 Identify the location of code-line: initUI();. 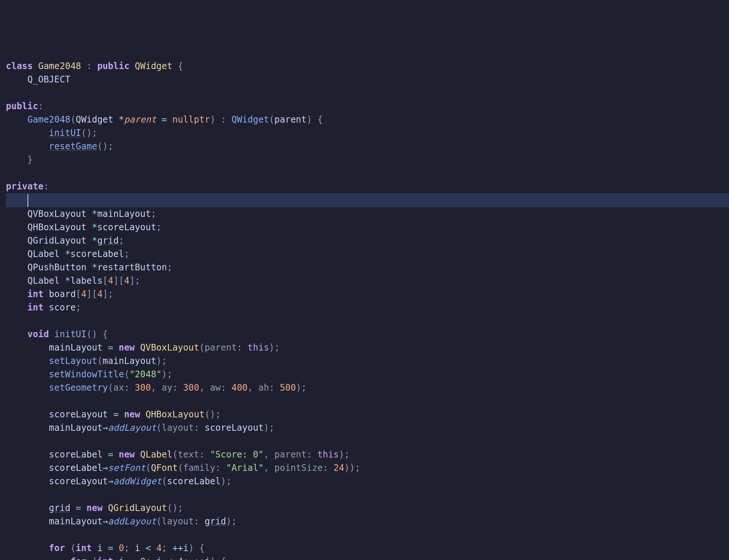
(52, 133).